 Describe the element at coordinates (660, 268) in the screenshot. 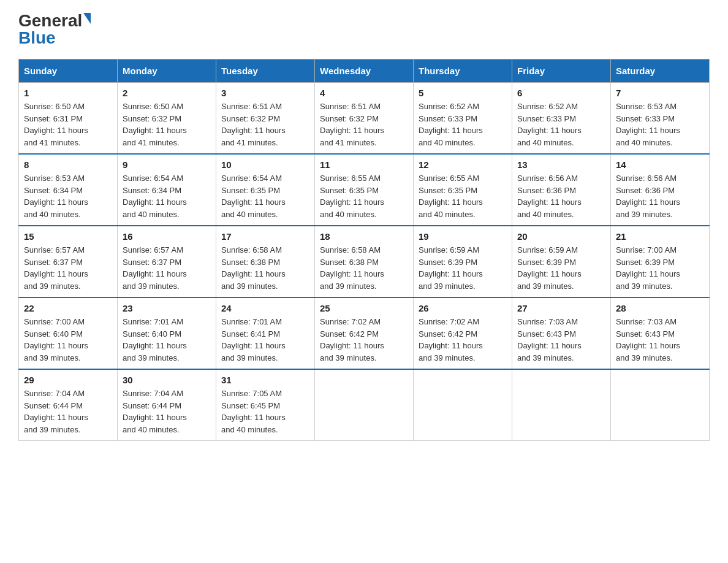

I see `day-info: Sunrise: 7:00 AM Sunset: 6:39 PM Dayligh…` at that location.